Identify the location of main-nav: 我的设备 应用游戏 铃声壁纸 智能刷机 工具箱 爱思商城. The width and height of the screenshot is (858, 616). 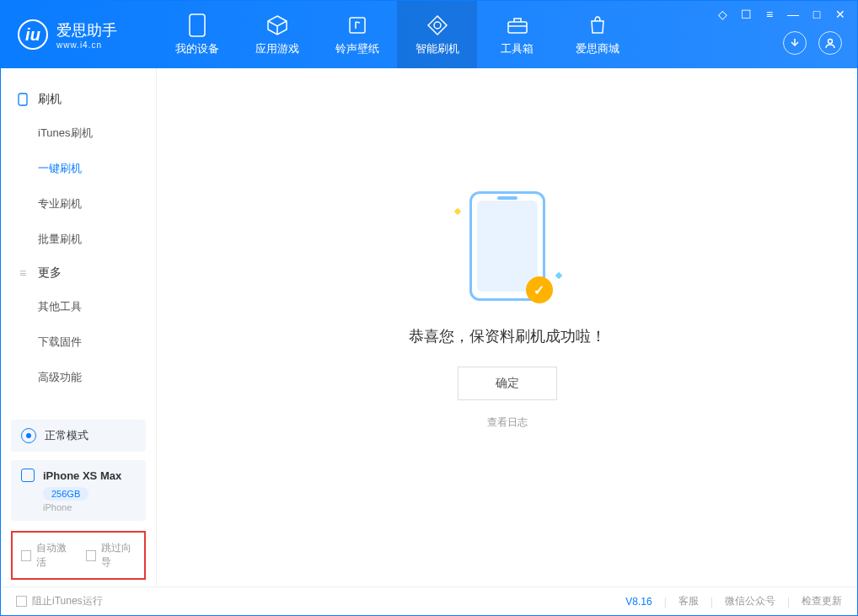
(397, 35).